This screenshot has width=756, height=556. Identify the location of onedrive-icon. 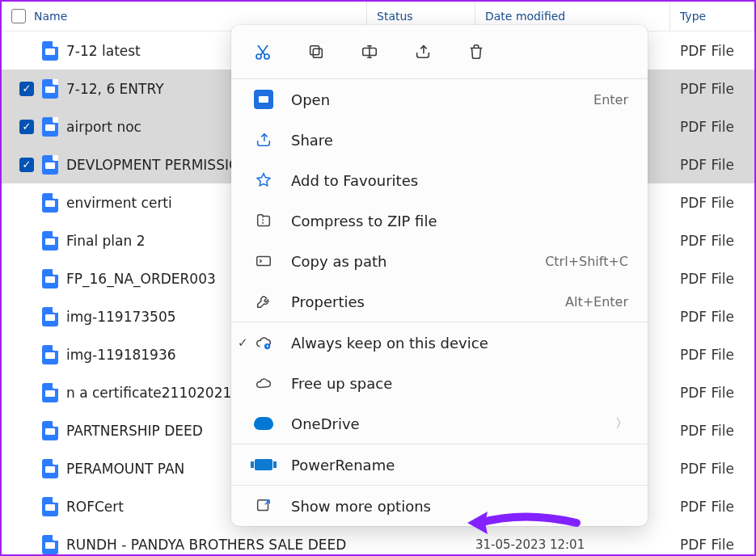
(264, 423).